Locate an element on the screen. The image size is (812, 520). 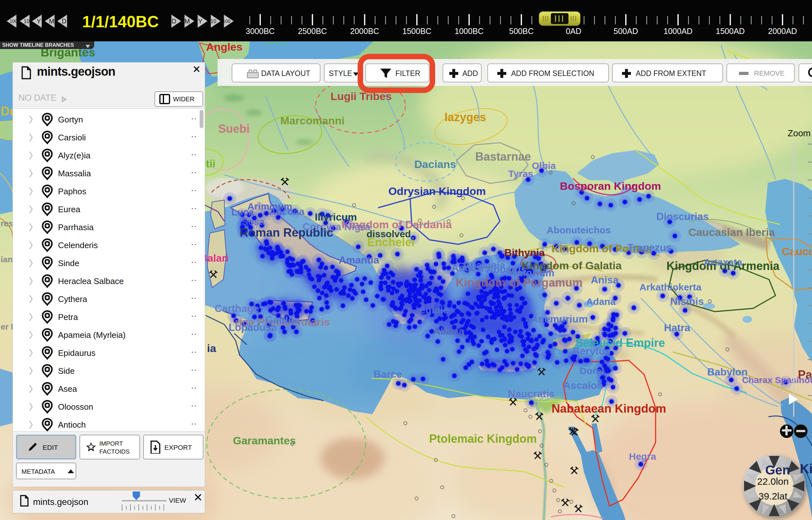
svg-text: Marcomanni is located at coordinates (313, 121).